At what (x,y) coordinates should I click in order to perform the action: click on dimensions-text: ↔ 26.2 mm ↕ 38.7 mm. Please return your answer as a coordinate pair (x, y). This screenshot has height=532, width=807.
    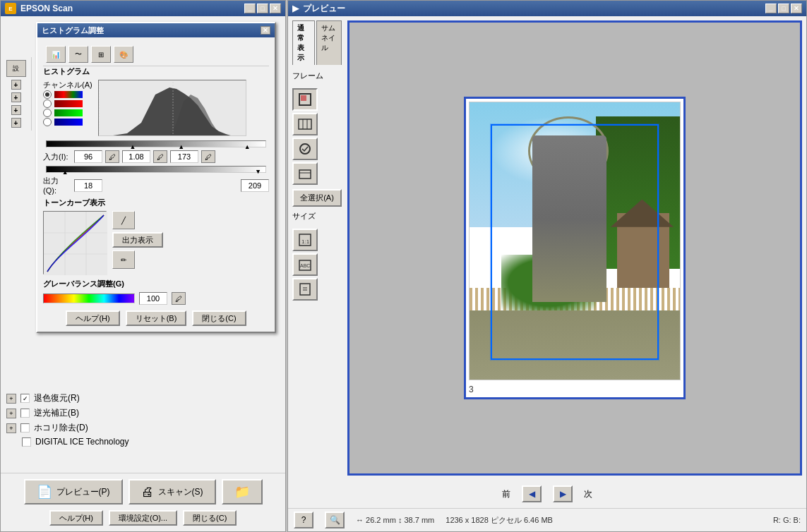
    Looking at the image, I should click on (395, 520).